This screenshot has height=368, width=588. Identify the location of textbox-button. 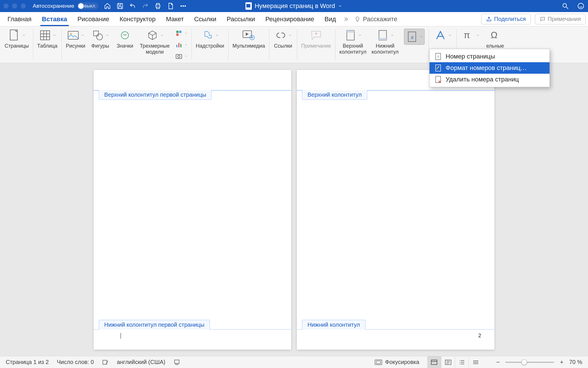
(443, 35).